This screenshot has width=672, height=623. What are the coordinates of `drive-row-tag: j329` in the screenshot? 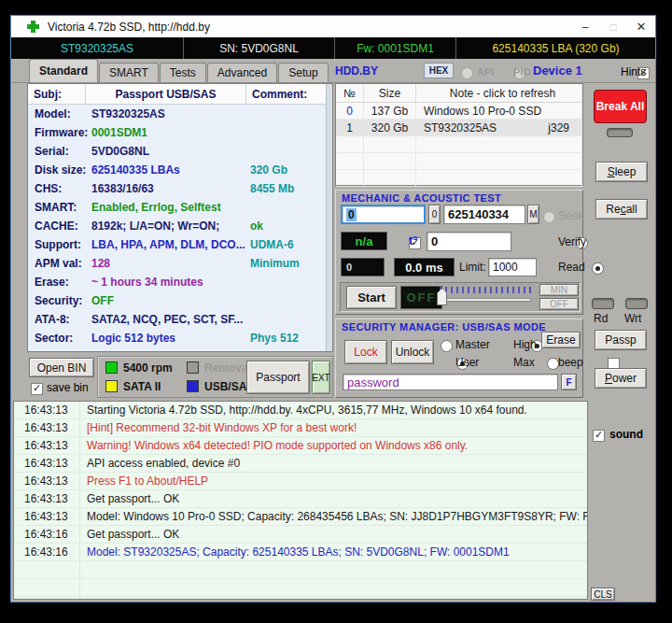 It's located at (558, 127).